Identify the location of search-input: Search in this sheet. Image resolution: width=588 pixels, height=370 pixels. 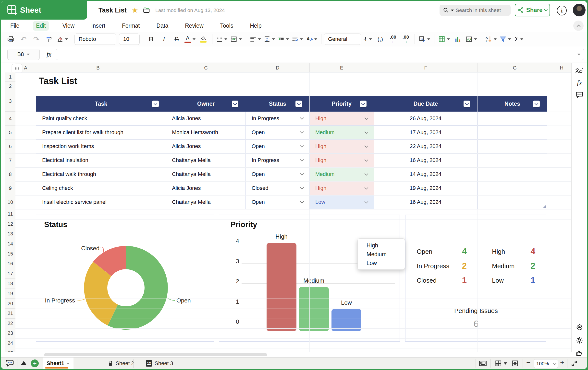
(475, 10).